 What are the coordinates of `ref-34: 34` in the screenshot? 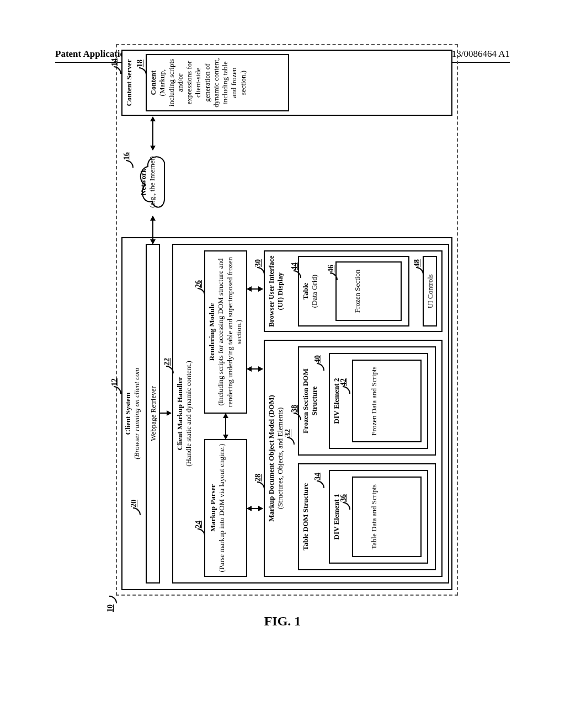 It's located at (318, 477).